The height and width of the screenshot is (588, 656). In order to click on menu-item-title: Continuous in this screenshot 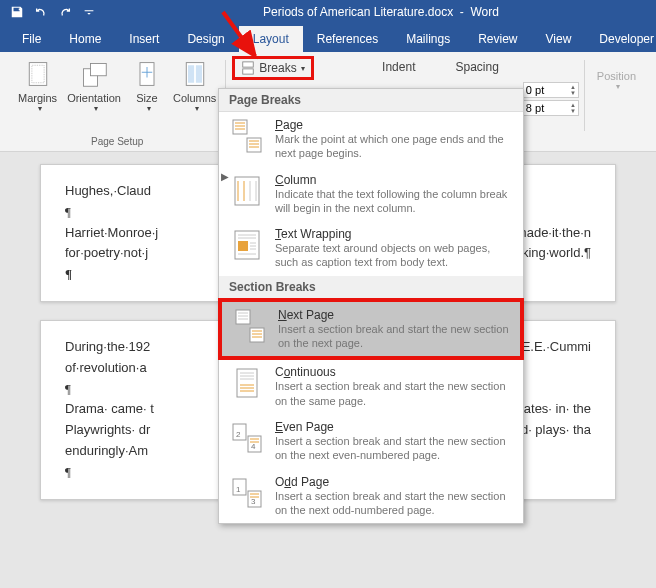, I will do `click(394, 372)`.